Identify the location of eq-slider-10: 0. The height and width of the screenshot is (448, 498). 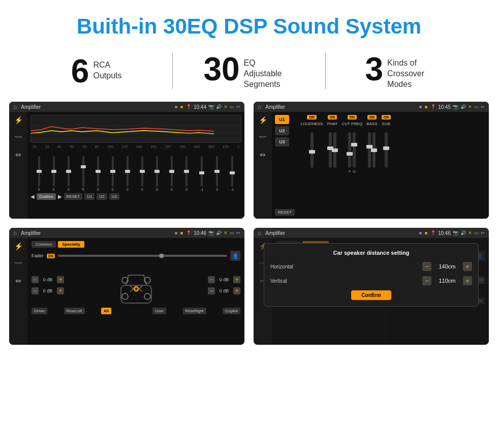
(172, 174).